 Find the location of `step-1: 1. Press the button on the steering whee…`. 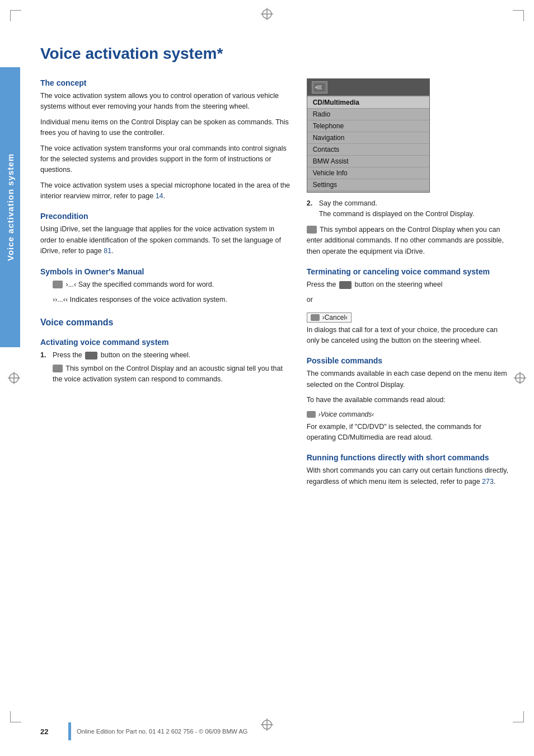

step-1: 1. Press the button on the steering whee… is located at coordinates (166, 367).